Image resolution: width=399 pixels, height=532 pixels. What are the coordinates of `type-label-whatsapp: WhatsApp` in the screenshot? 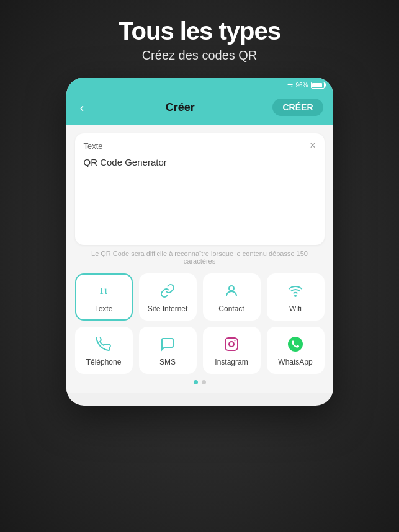 It's located at (295, 362).